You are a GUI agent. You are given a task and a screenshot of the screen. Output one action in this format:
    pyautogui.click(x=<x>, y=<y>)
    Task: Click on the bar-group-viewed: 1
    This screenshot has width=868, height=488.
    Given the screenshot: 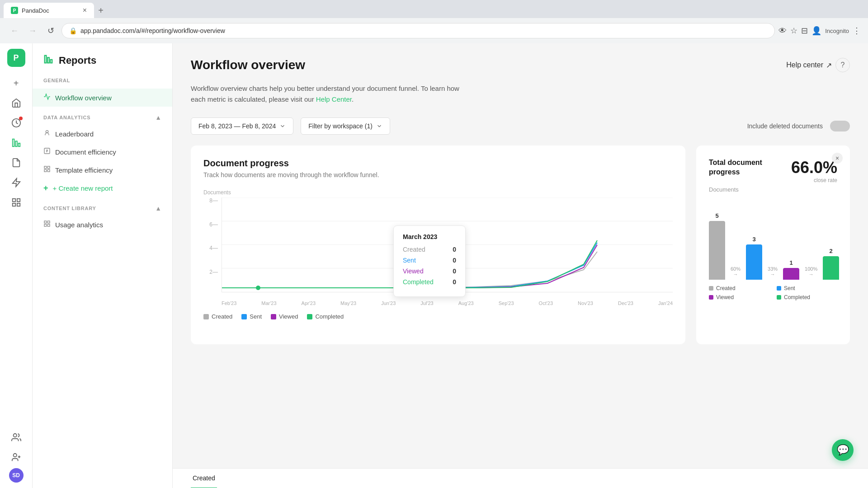 What is the action you would take?
    pyautogui.click(x=791, y=269)
    